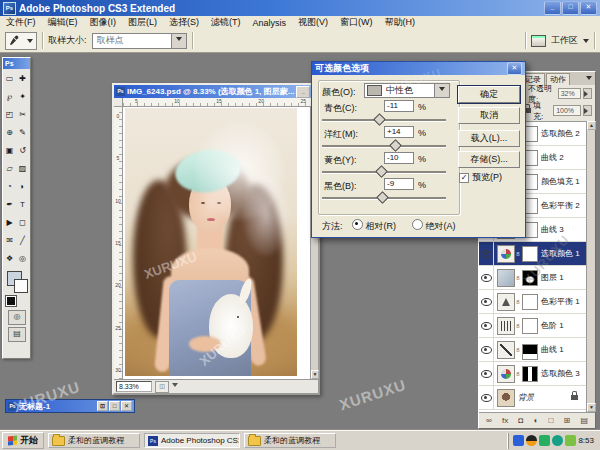  Describe the element at coordinates (303, 92) in the screenshot. I see `doc-minimize-button: _` at that location.